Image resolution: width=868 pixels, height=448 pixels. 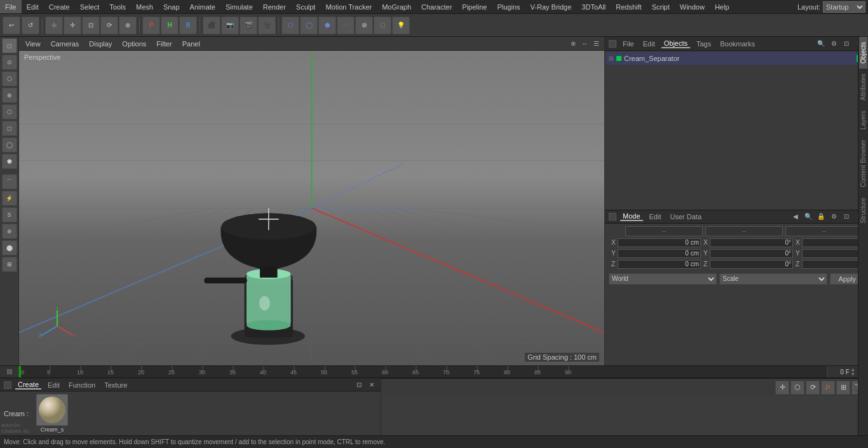 I want to click on sidebar-poly-btn: ⬡, so click(x=10, y=112).